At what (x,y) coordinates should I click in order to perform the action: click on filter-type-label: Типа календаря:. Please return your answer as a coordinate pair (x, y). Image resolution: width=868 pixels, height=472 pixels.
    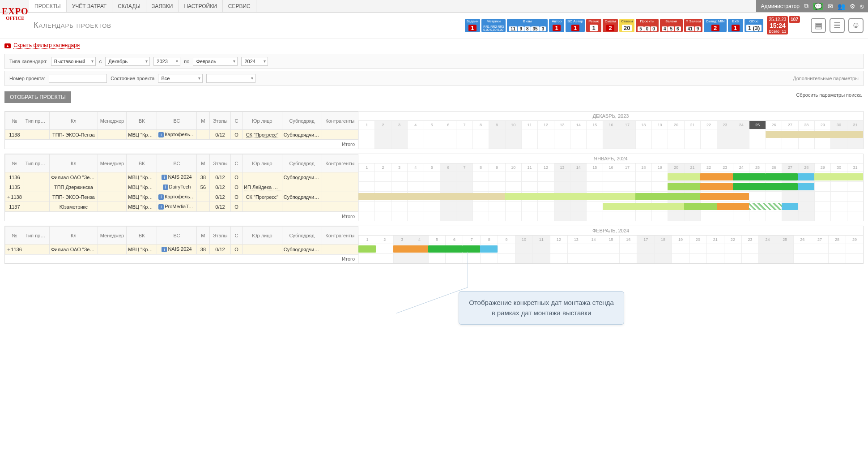
    Looking at the image, I should click on (29, 61).